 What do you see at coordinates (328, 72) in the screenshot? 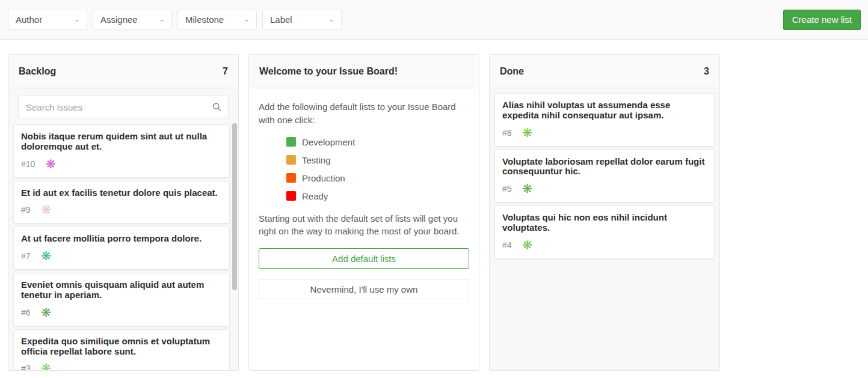
I see `column-title: Welcome to your Issue Board!` at bounding box center [328, 72].